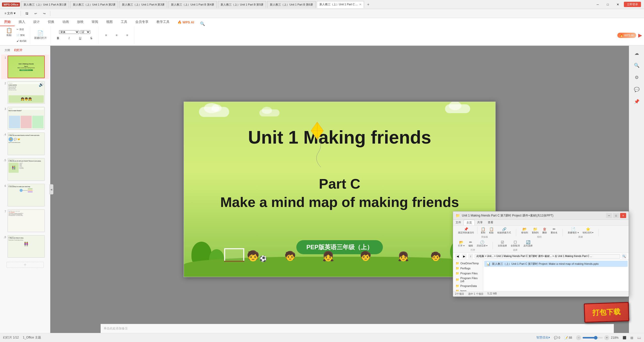 The image size is (644, 342). I want to click on add-note-area: 单击此处添加备注, so click(357, 328).